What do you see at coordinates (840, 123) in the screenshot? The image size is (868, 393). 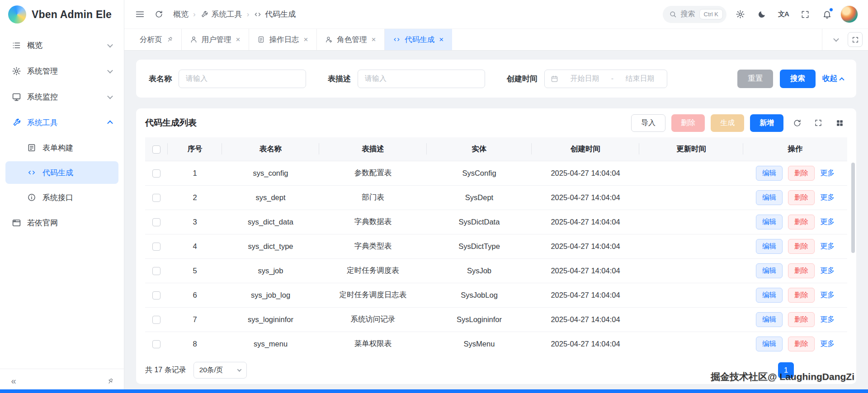 I see `column-settings-button` at bounding box center [840, 123].